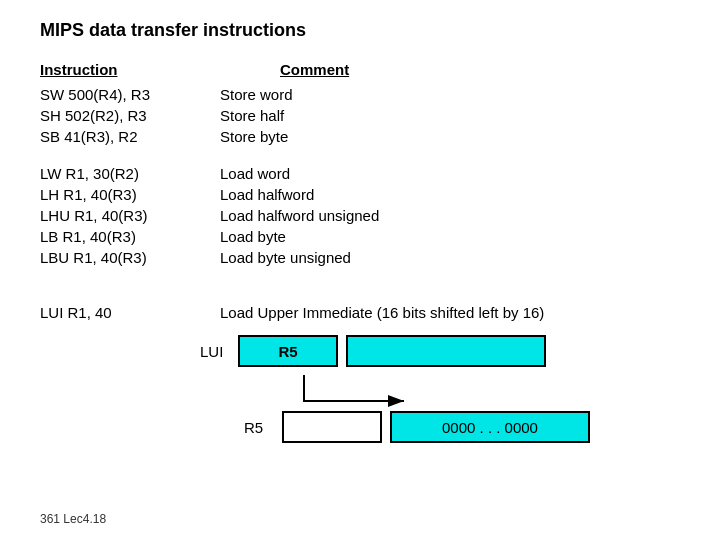  I want to click on table-row: LHU R1, 40(R3) Load halfword unsigned, so click(360, 216).